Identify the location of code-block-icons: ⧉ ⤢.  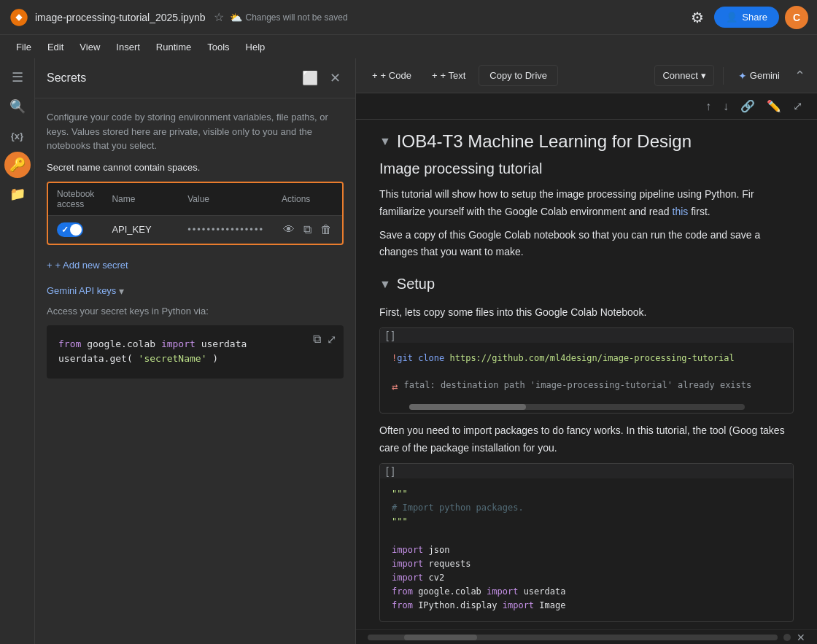
(325, 340).